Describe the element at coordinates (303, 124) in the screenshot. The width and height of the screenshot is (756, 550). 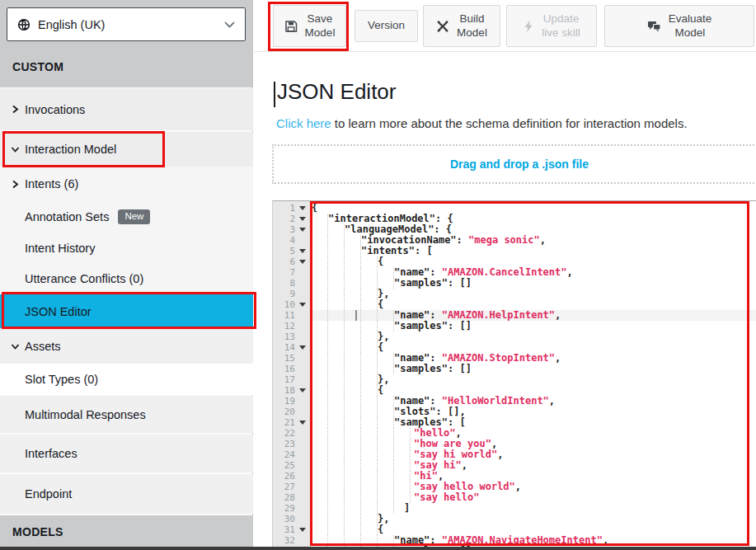
I see `click-here-link: Click here` at that location.